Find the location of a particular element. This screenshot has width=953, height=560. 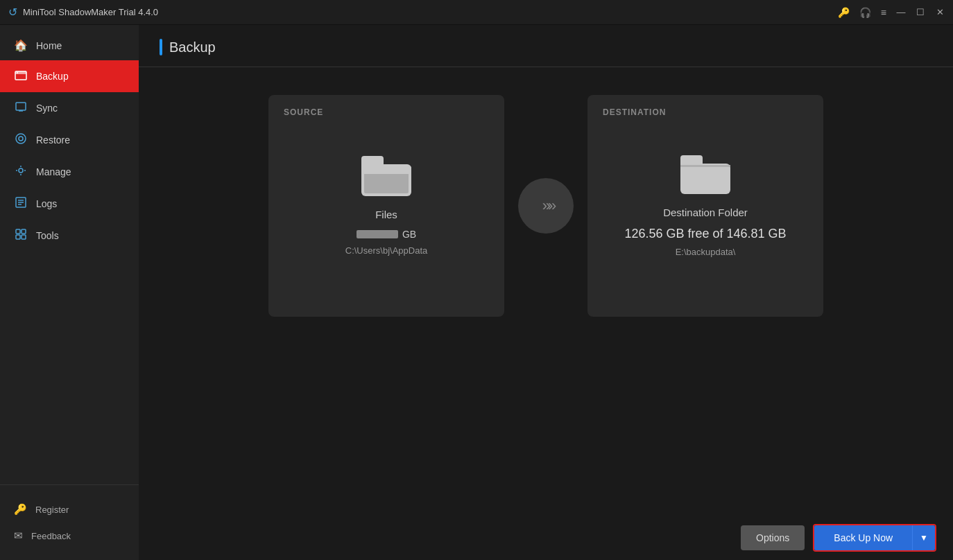

page-title: Backup is located at coordinates (193, 47).